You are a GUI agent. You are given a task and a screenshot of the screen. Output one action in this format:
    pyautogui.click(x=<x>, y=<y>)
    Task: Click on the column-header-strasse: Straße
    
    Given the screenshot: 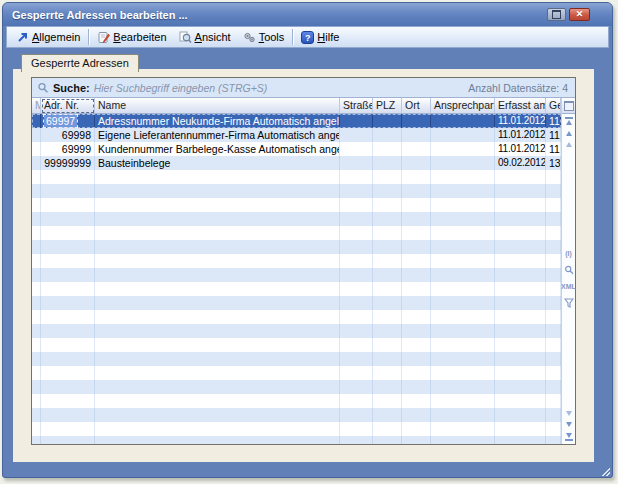 What is the action you would take?
    pyautogui.click(x=356, y=106)
    